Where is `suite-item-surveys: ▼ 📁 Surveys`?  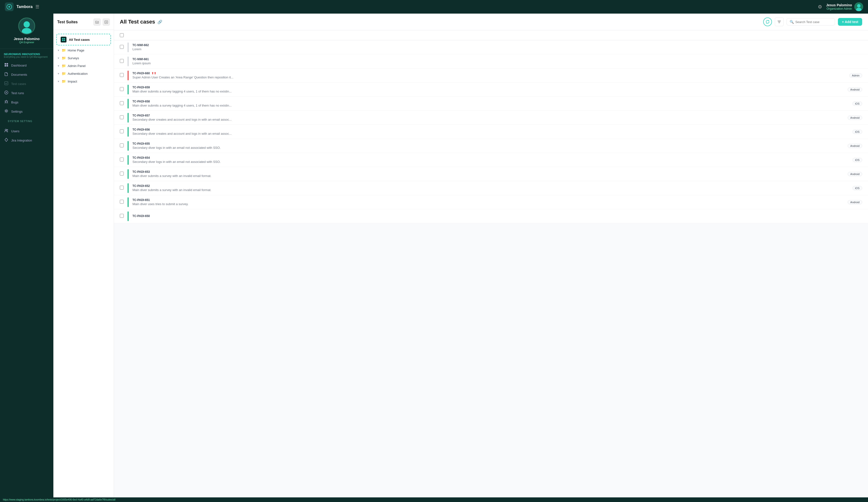 suite-item-surveys: ▼ 📁 Surveys is located at coordinates (83, 58).